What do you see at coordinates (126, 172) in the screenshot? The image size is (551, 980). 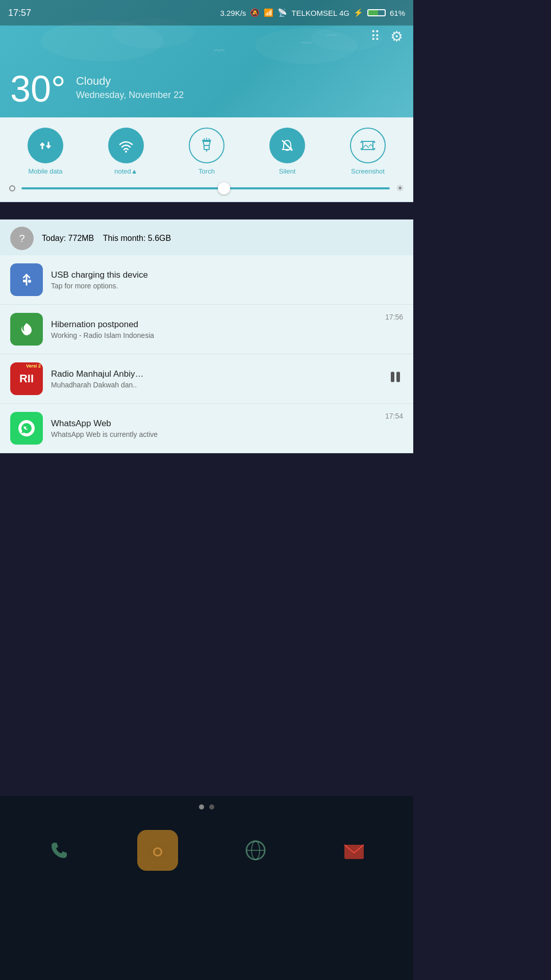 I see `wifi-label: noted▲` at bounding box center [126, 172].